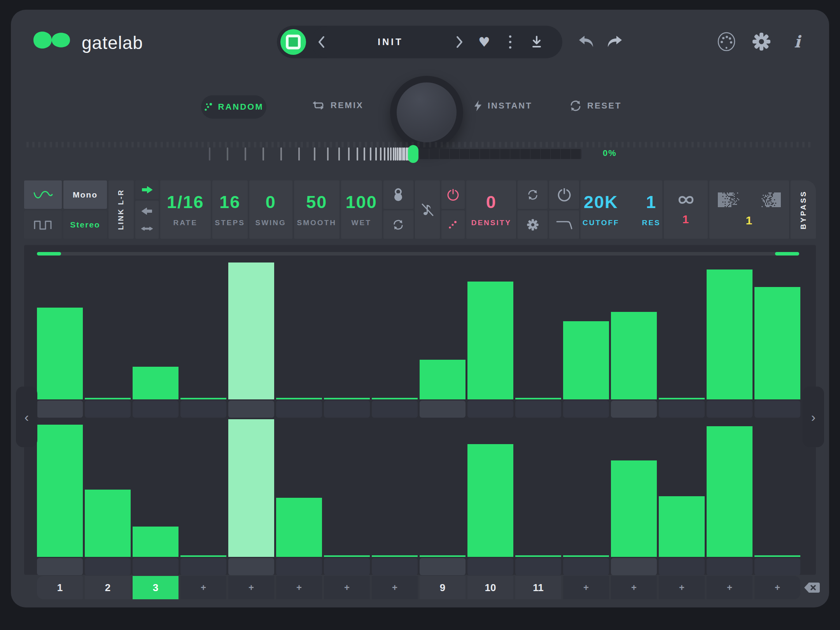 The image size is (840, 630). I want to click on wet-module: 100 WET, so click(362, 210).